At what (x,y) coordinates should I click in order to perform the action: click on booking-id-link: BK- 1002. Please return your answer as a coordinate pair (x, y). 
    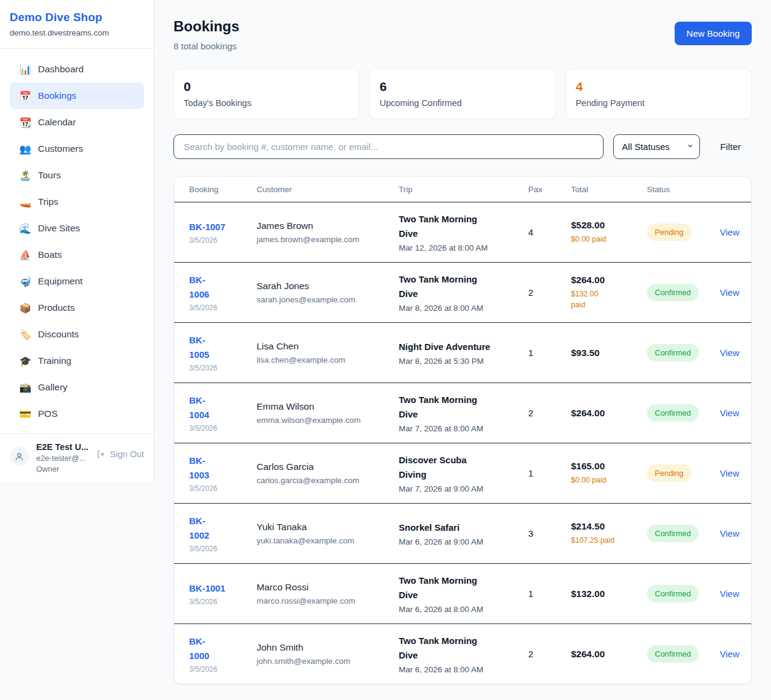
    Looking at the image, I should click on (199, 528).